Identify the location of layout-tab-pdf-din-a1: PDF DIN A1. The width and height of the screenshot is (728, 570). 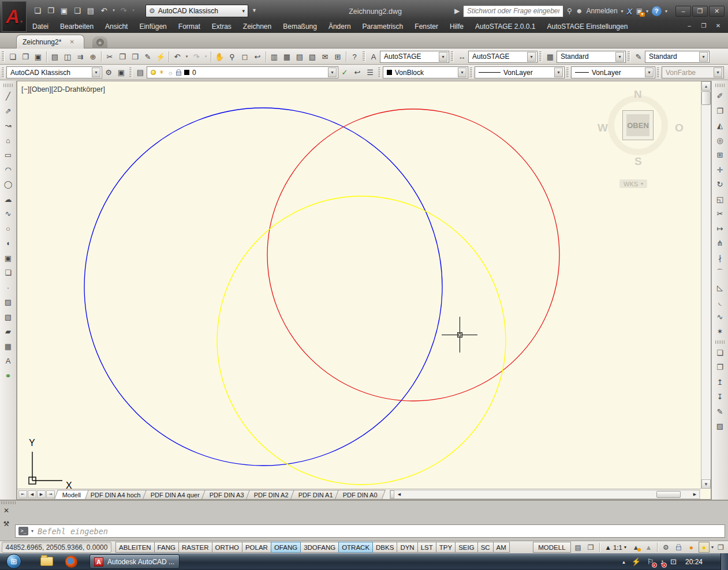
(316, 494).